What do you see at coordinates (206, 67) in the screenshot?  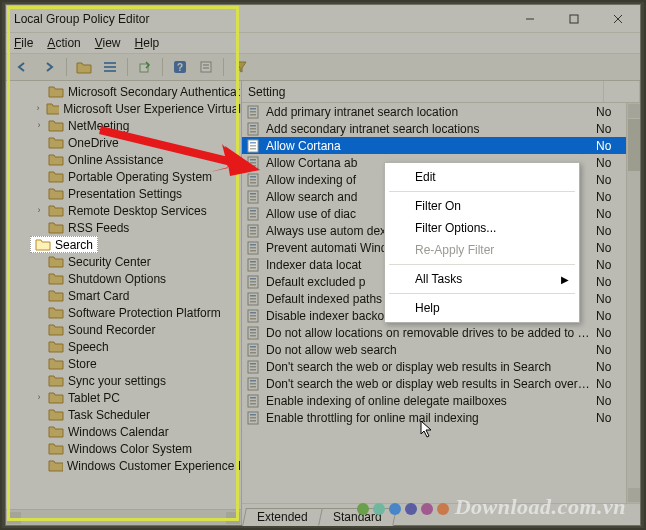 I see `properties-icon` at bounding box center [206, 67].